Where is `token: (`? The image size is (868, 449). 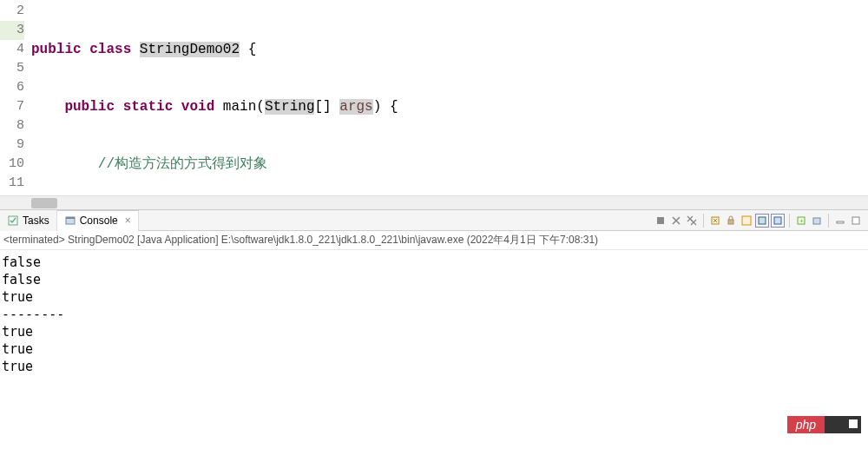
token: ( is located at coordinates (260, 107).